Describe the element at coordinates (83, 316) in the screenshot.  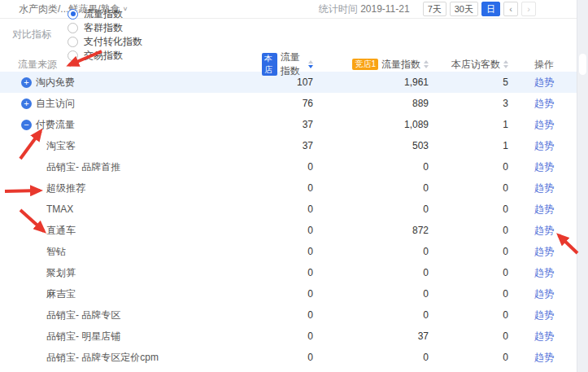
I see `traffic-source-label: 品销宝- 品牌专区` at that location.